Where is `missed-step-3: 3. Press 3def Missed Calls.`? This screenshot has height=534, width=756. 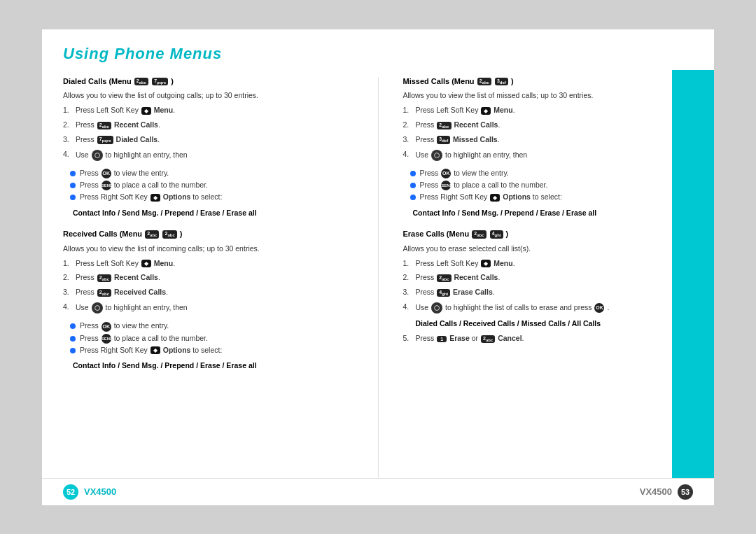 missed-step-3: 3. Press 3def Missed Calls. is located at coordinates (549, 140).